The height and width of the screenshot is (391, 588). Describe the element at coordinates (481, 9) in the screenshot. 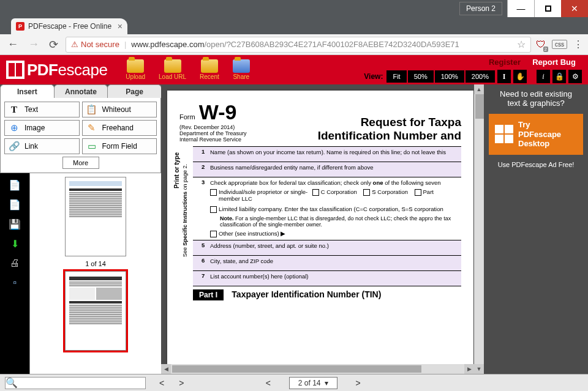

I see `profile-chip: Person 2` at that location.